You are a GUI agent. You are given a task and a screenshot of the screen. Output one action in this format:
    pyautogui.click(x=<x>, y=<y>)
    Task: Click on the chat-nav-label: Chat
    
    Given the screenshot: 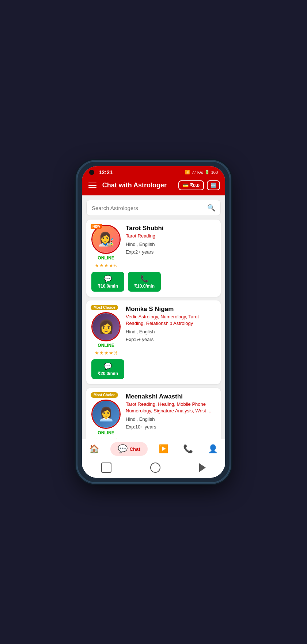 What is the action you would take?
    pyautogui.click(x=135, y=449)
    